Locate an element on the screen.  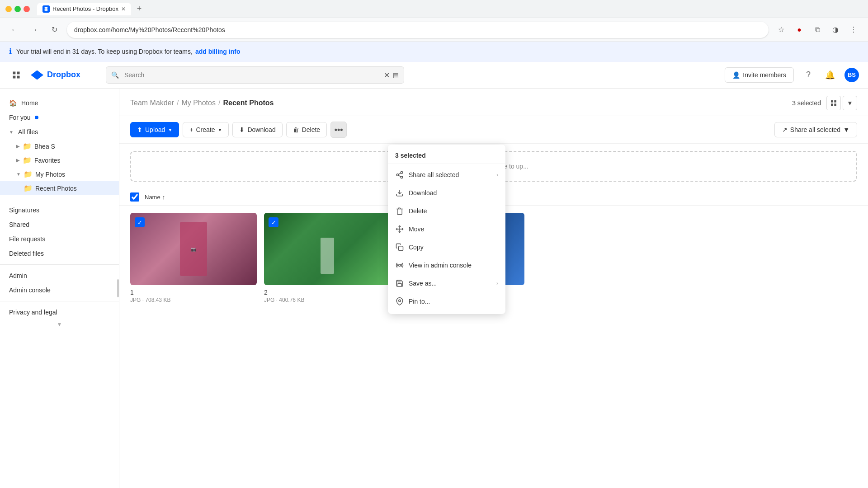
logo-text: Dropbox is located at coordinates (64, 75).